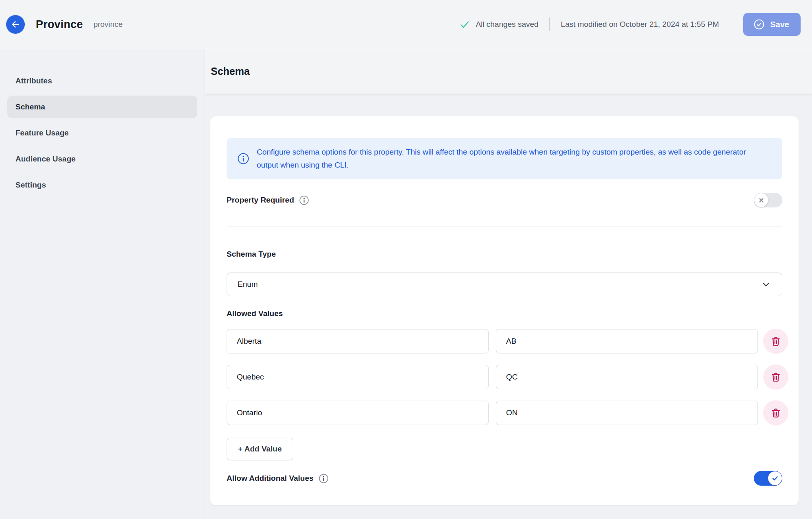 The image size is (812, 519). I want to click on chevron-down-icon, so click(766, 284).